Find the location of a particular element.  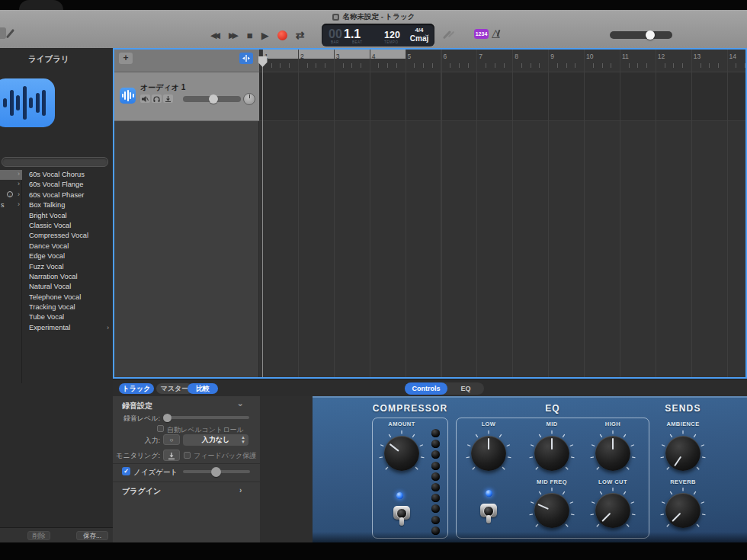

forward-button: ▶▶ is located at coordinates (233, 35).